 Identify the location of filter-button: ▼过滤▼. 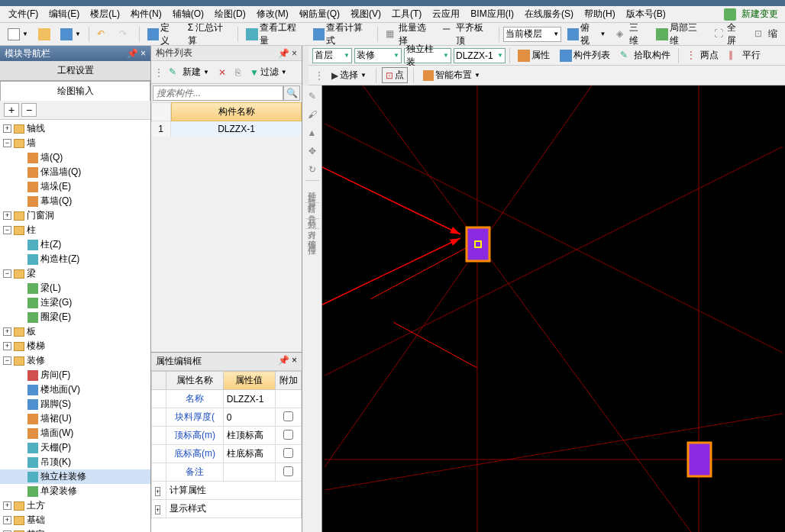
(269, 72).